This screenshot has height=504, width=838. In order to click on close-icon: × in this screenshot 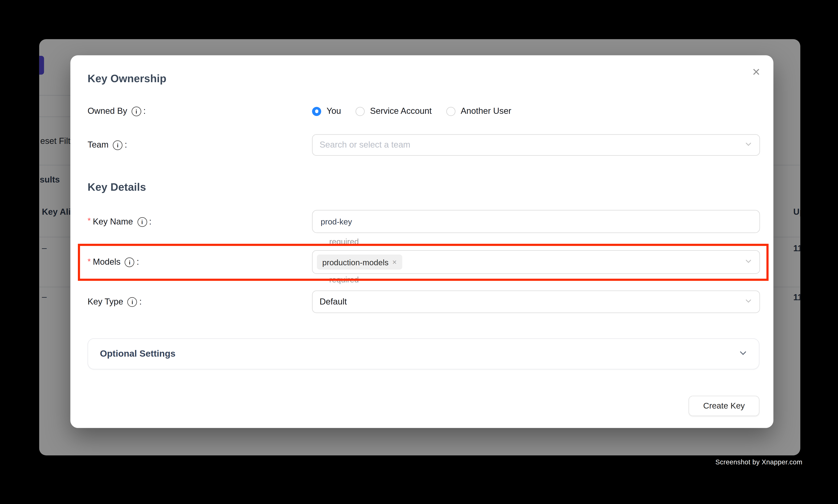, I will do `click(756, 71)`.